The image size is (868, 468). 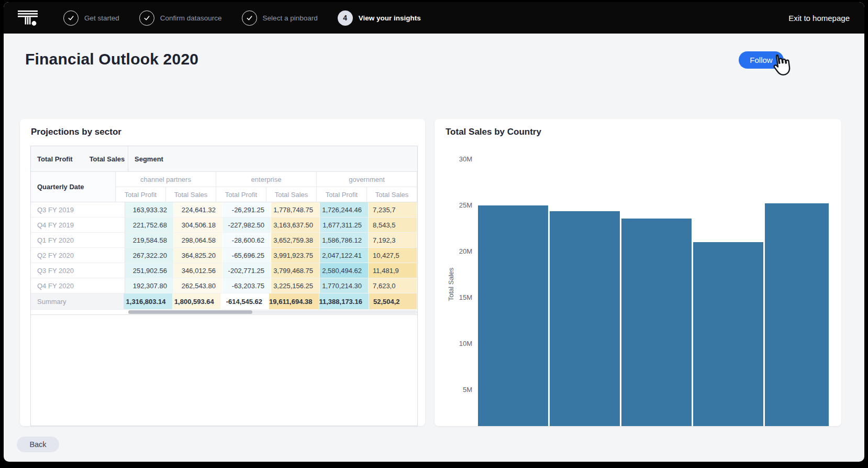 What do you see at coordinates (273, 159) in the screenshot?
I see `segment-header: Segment` at bounding box center [273, 159].